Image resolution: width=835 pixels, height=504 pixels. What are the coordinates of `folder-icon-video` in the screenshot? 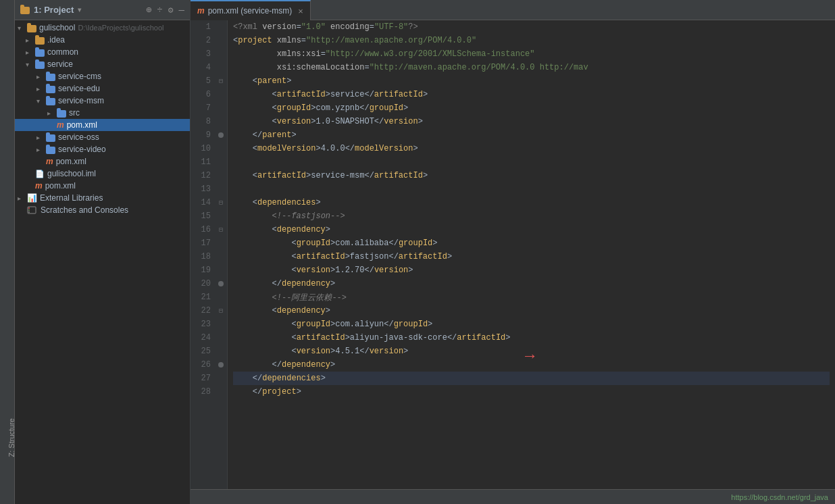 It's located at (51, 150).